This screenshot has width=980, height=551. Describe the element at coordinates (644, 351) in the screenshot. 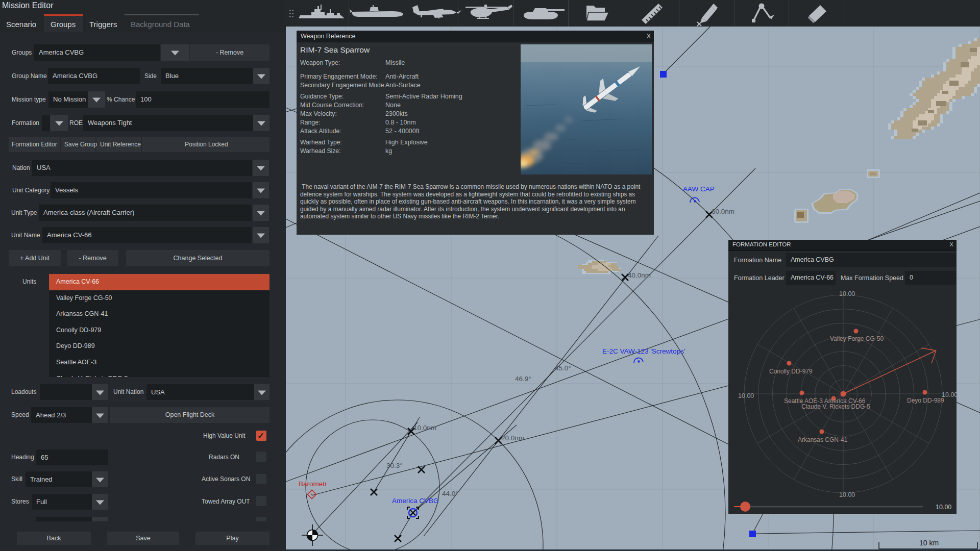

I see `svg-text: E-2C VAW-123 'Screwtops'` at that location.